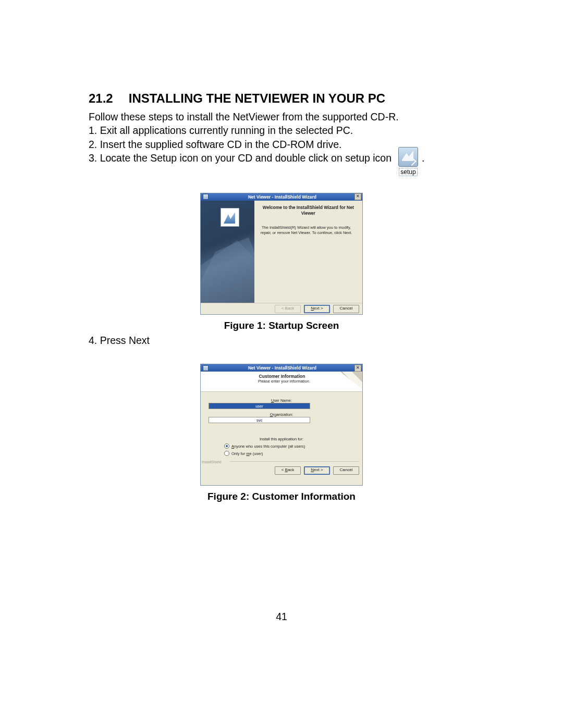  What do you see at coordinates (309, 252) in the screenshot?
I see `wizard-content: Welcome to the InstallShield Wizard for …` at bounding box center [309, 252].